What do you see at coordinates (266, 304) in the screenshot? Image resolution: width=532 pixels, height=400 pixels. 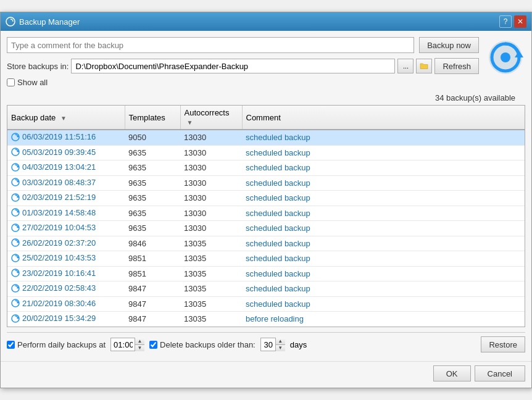 I see `table-row: 21/02/2019 08:30:46 984713035scheduled b…` at bounding box center [266, 304].